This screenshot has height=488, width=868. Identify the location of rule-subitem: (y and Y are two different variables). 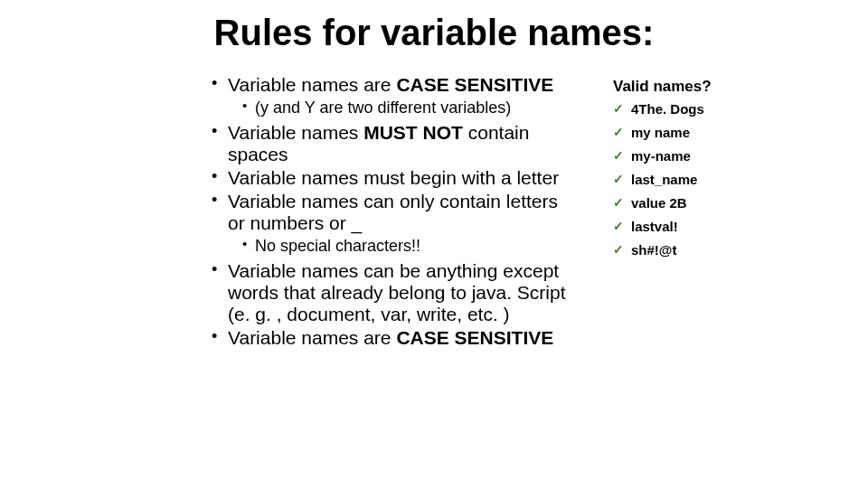
(408, 108).